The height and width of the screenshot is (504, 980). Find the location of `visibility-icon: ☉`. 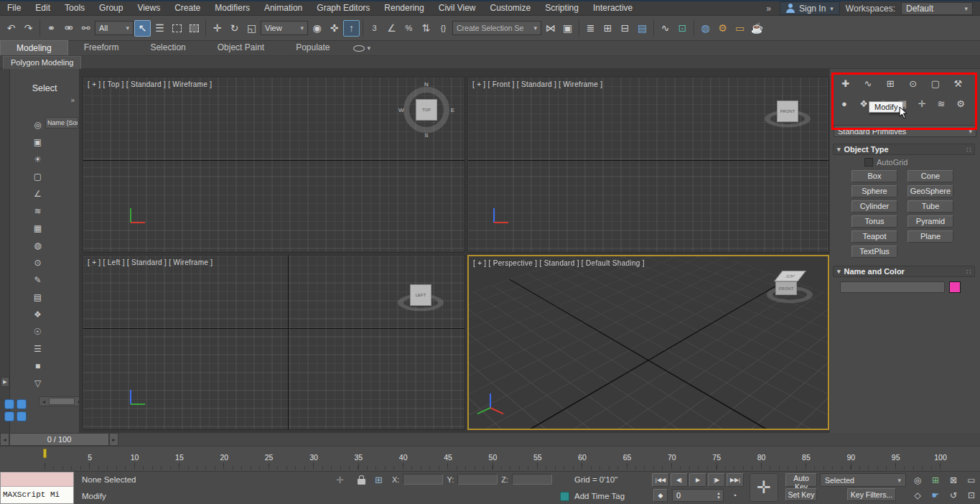

visibility-icon: ☉ is located at coordinates (37, 332).